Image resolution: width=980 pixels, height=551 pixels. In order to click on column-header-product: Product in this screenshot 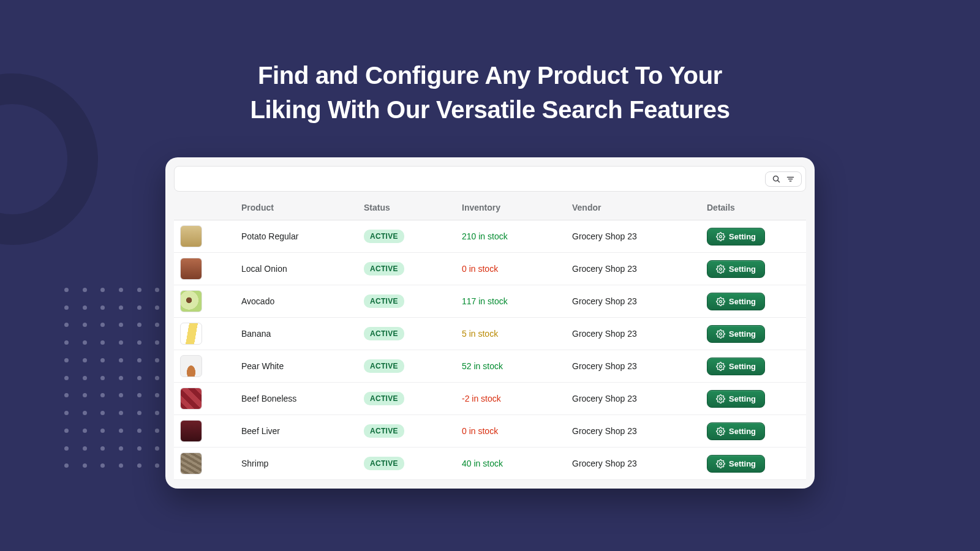, I will do `click(303, 208)`.